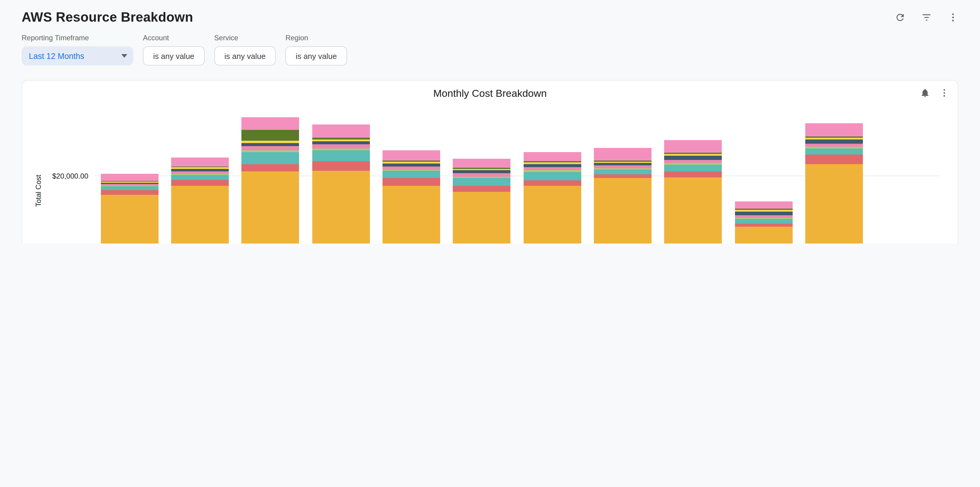  I want to click on stacked-bar-March, so click(270, 180).